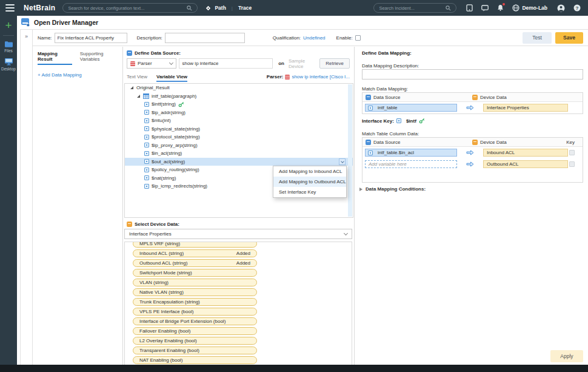  I want to click on tree-item-var: $in_acl(string), so click(239, 154).